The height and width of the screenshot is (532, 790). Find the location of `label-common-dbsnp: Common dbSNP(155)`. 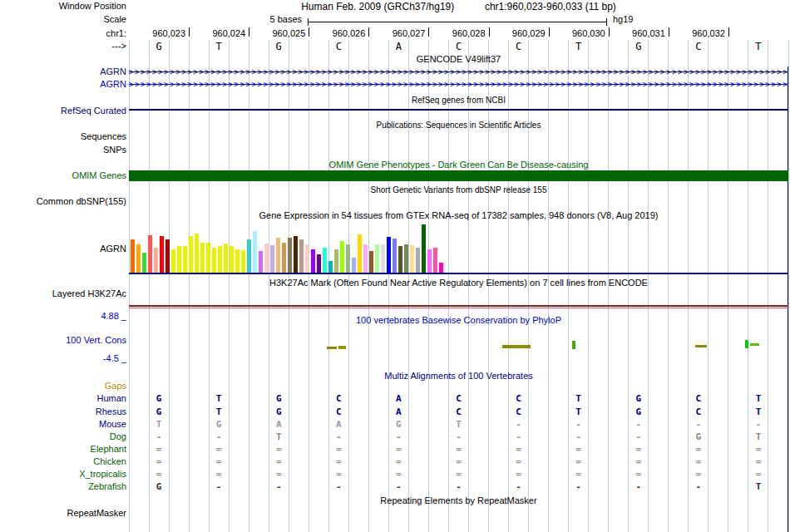

label-common-dbsnp: Common dbSNP(155) is located at coordinates (63, 201).